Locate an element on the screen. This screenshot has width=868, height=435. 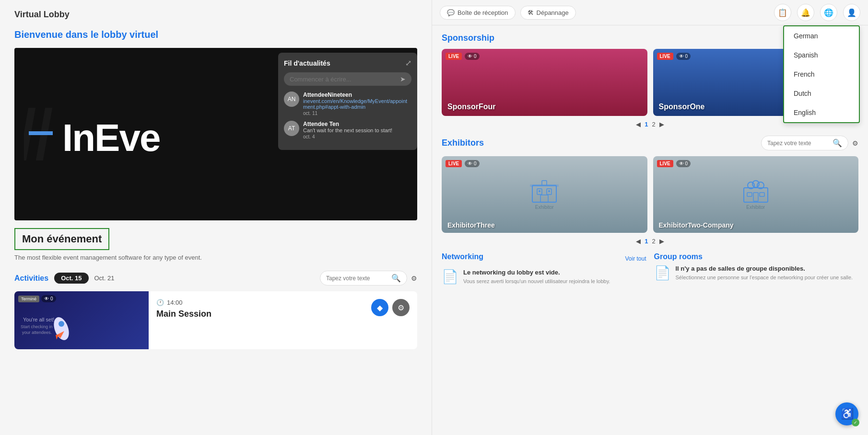
rocket-svg: You're all set! Start checking in your a… is located at coordinates (47, 326).